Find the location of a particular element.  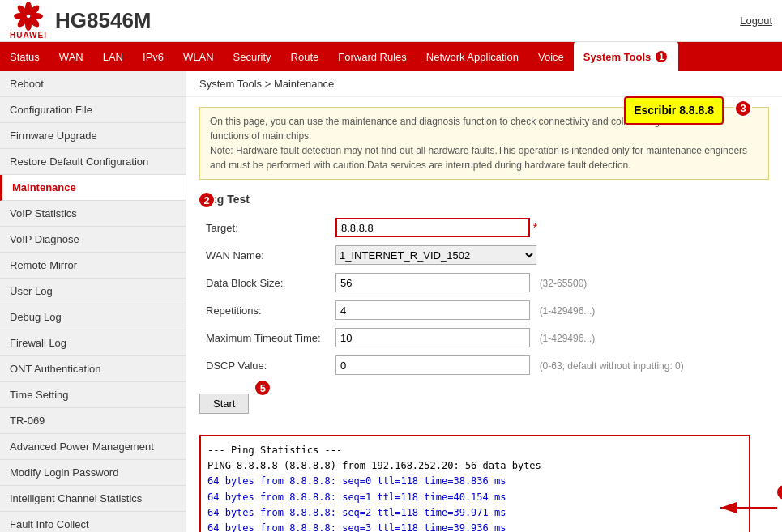

sidebar-item-fault-info-collect: Fault Info Collect is located at coordinates (92, 521).